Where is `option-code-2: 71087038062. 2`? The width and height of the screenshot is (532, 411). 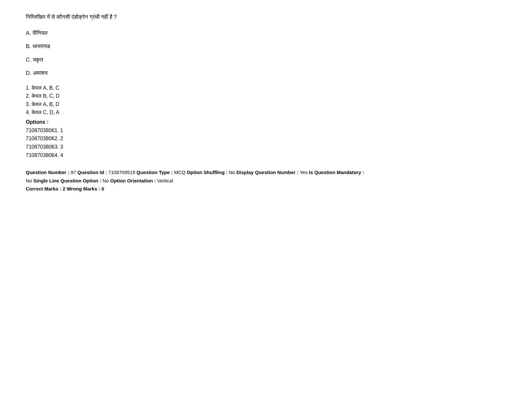
option-code-2: 71087038062. 2 is located at coordinates (266, 139).